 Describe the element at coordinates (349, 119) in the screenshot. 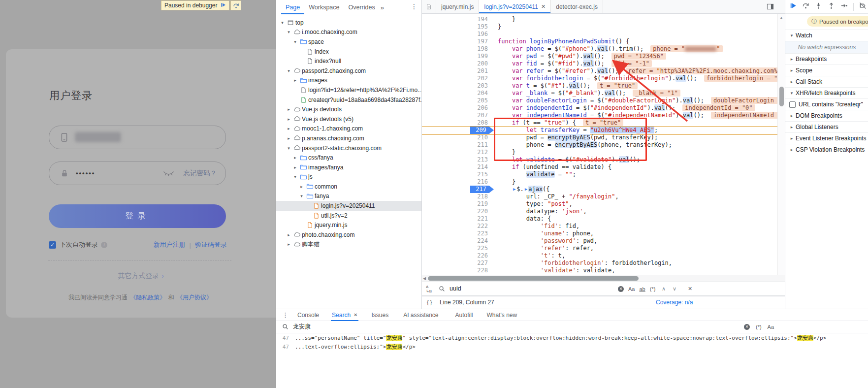

I see `tree-item: ▸Vue.js devtools (v5)` at that location.